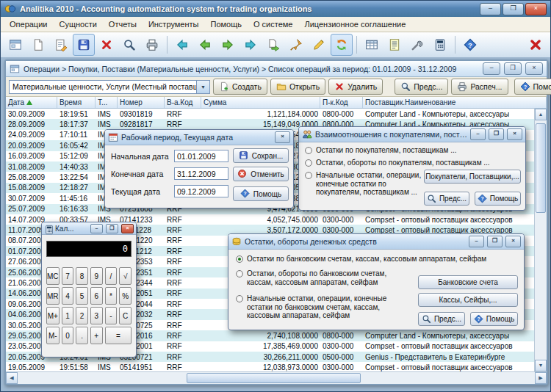  Describe the element at coordinates (273, 24) in the screenshot. I see `menu-item: О системе` at that location.